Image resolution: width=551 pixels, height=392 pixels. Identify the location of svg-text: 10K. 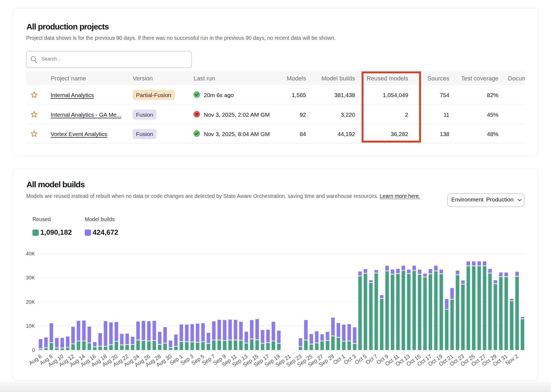
(31, 326).